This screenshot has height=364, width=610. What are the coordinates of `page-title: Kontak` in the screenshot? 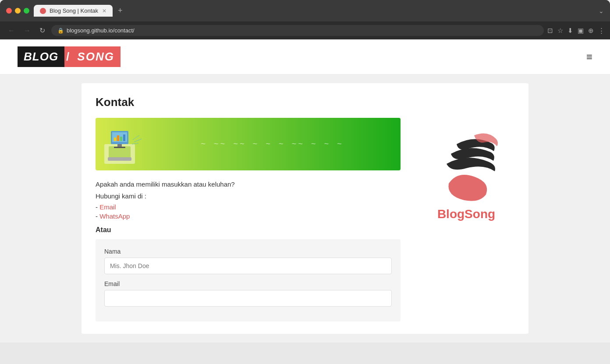 It's located at (305, 102).